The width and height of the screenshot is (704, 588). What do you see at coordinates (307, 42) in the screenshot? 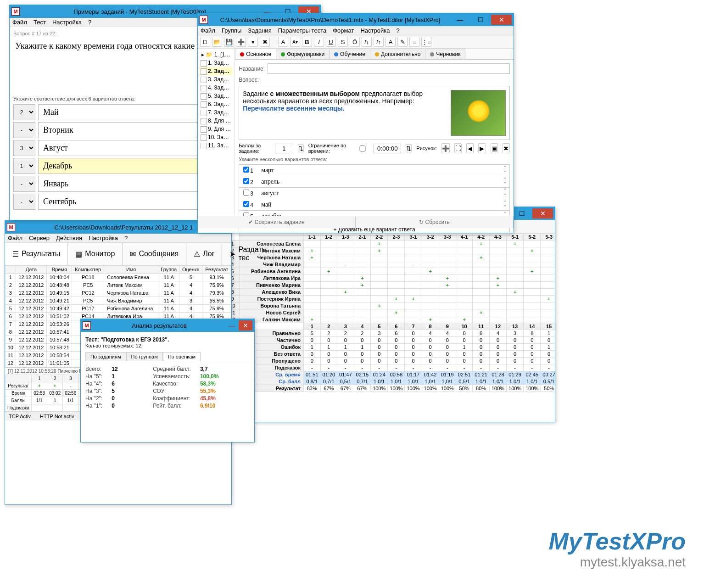
I see `bold-icon: B` at bounding box center [307, 42].